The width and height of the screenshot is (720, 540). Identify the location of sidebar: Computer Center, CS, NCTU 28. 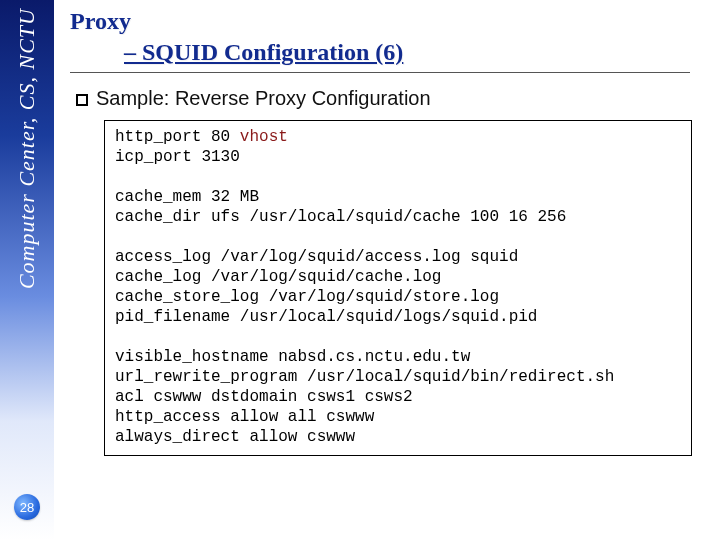
(27, 270).